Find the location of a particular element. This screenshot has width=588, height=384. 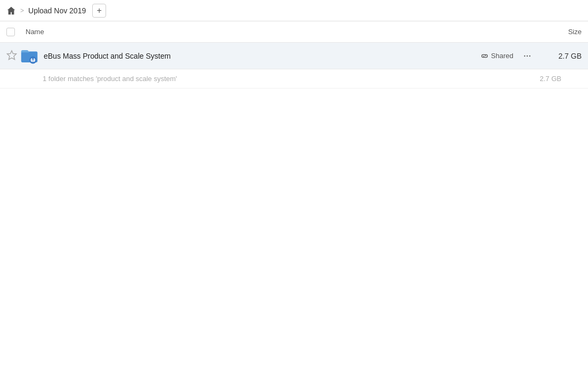

star-icon is located at coordinates (12, 55).